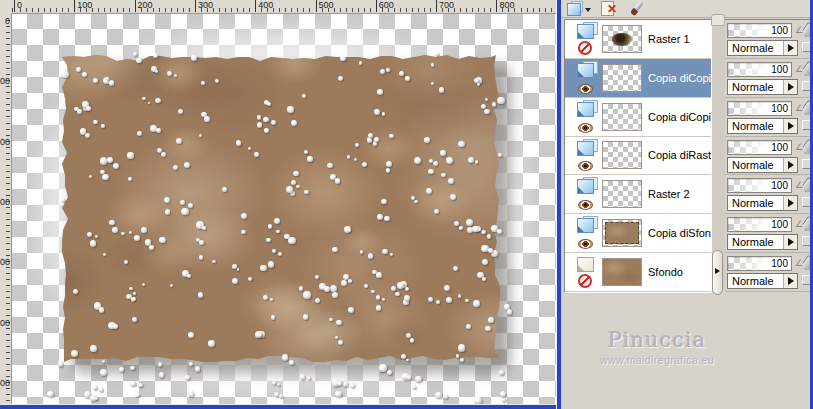  What do you see at coordinates (680, 117) in the screenshot?
I see `layer-label: Copia diCopia diRas` at bounding box center [680, 117].